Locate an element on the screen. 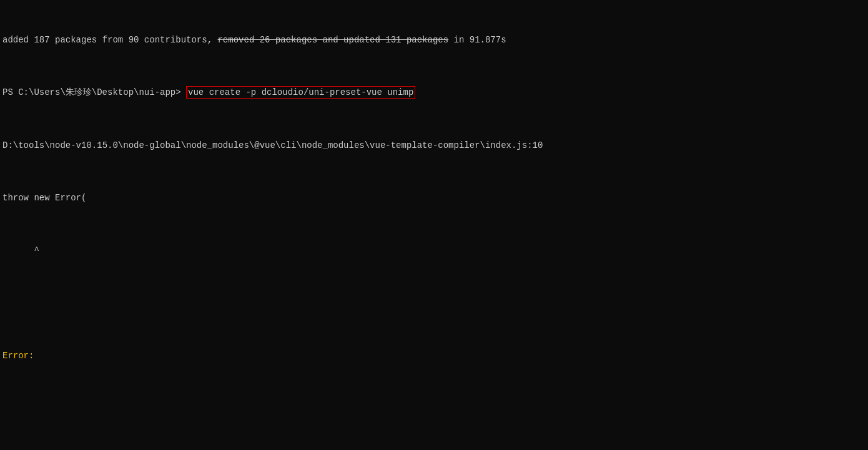 The width and height of the screenshot is (868, 450). throw-text: throw new Error( is located at coordinates (44, 198).